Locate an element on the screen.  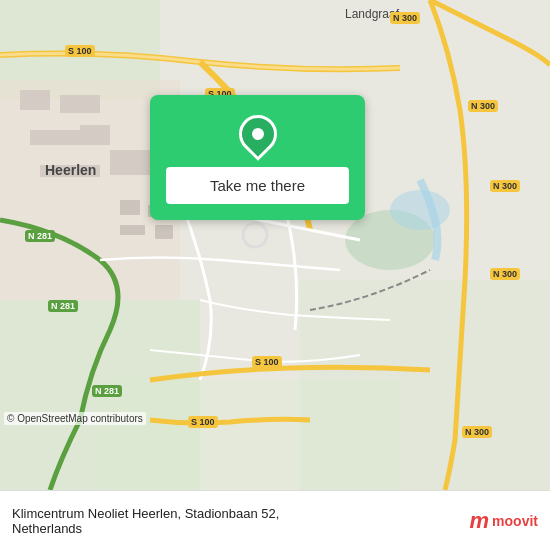
take-me-there-button: Take me there is located at coordinates (258, 186).